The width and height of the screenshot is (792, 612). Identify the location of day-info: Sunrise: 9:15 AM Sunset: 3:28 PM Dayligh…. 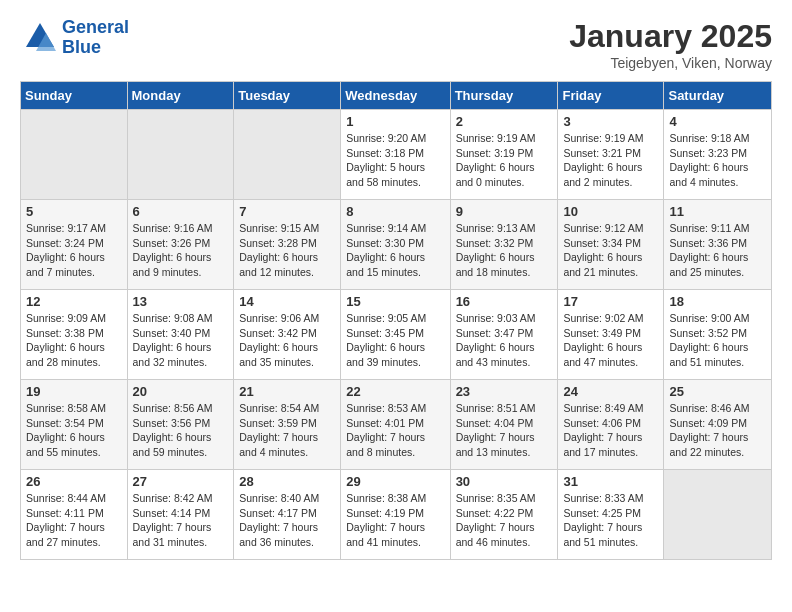
(287, 250).